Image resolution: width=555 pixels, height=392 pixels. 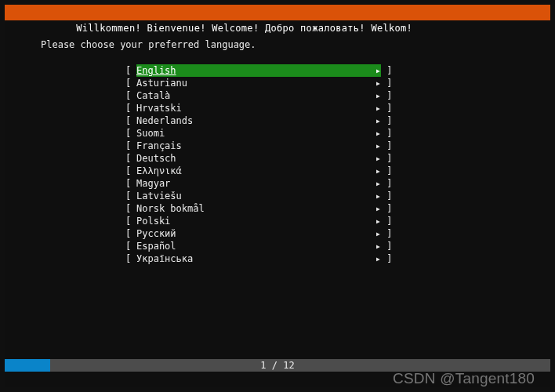 I want to click on watermark: CSDN @Tangent180, so click(x=464, y=379).